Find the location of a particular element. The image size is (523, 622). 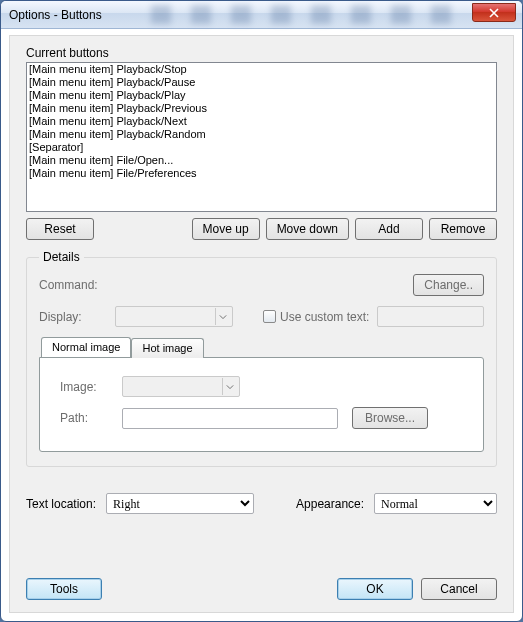

text-location-select: Right is located at coordinates (180, 504).